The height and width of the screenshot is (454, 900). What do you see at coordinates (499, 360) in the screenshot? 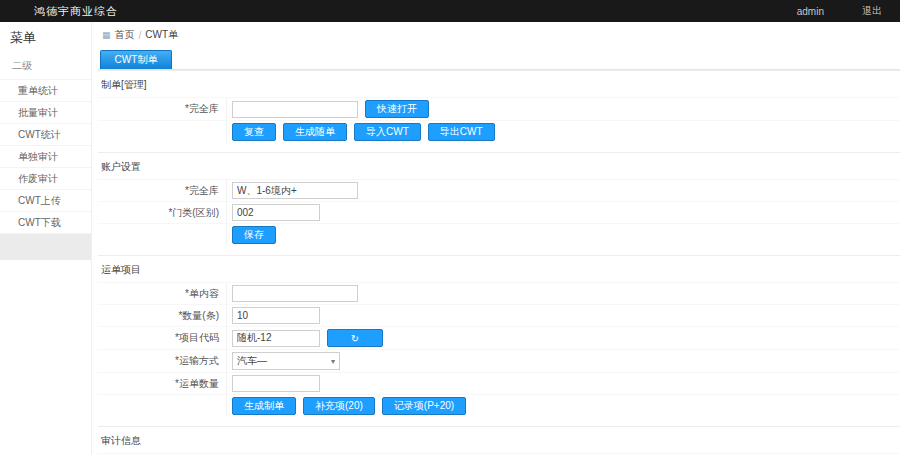
I see `form-row: *运输方式 汽车— ▾` at bounding box center [499, 360].